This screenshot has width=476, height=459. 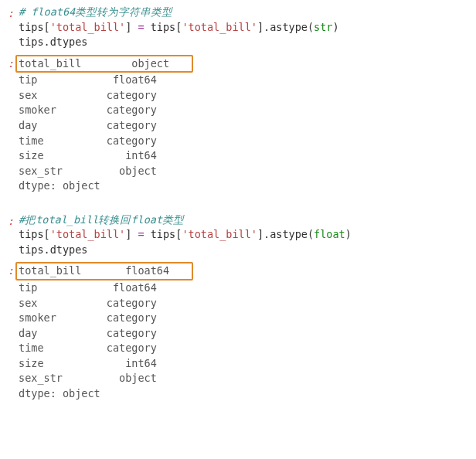 What do you see at coordinates (238, 235) in the screenshot?
I see `code-cell-1: : #把total_bill转换回float类型 tips['total_bil…` at bounding box center [238, 235].